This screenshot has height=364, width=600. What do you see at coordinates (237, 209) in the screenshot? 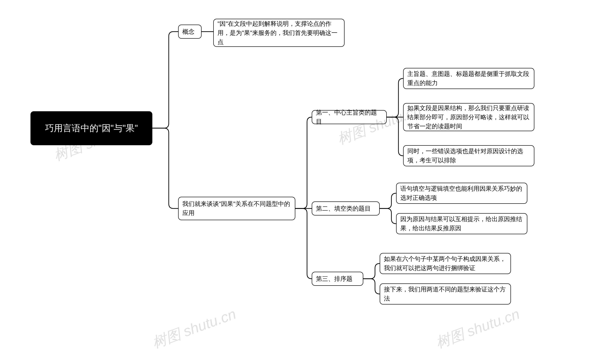
I see `node-applications: 我们就来谈谈"因果"关系在不同题型中的应用` at bounding box center [237, 209].